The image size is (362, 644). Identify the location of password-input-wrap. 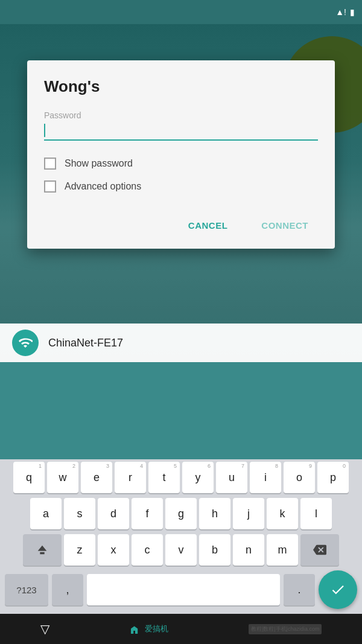
(181, 132).